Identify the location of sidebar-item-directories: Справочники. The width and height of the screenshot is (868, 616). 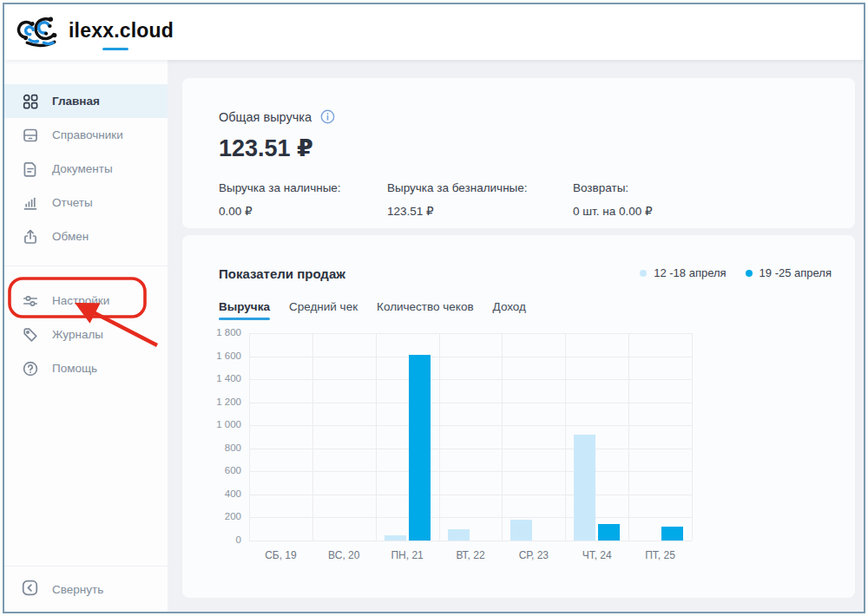
(86, 135).